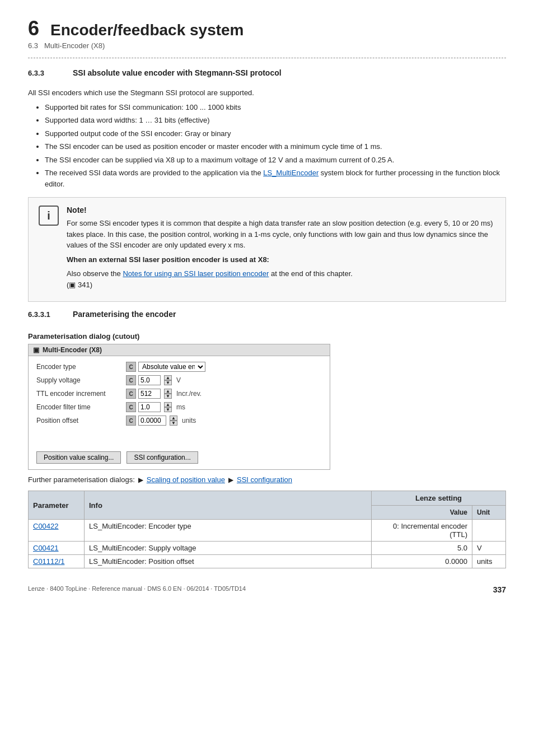 The image size is (534, 756). What do you see at coordinates (81, 407) in the screenshot?
I see `filter-time-label: Encoder filter time` at bounding box center [81, 407].